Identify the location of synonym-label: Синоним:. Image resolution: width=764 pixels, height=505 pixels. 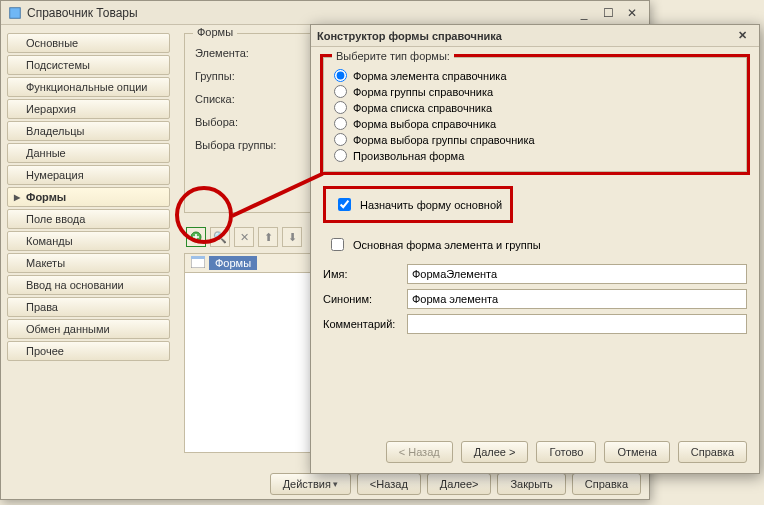
(363, 299).